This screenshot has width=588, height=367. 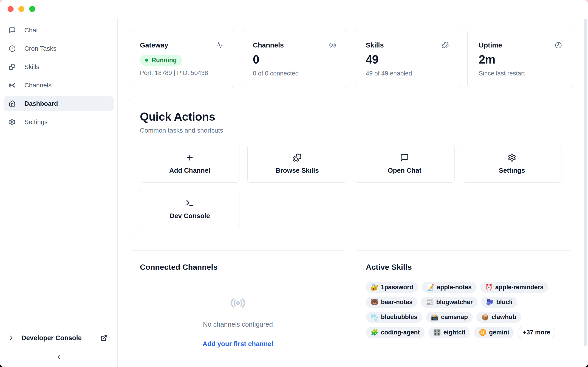 What do you see at coordinates (294, 74) in the screenshot?
I see `stat-detail: 0 of 0 connected` at bounding box center [294, 74].